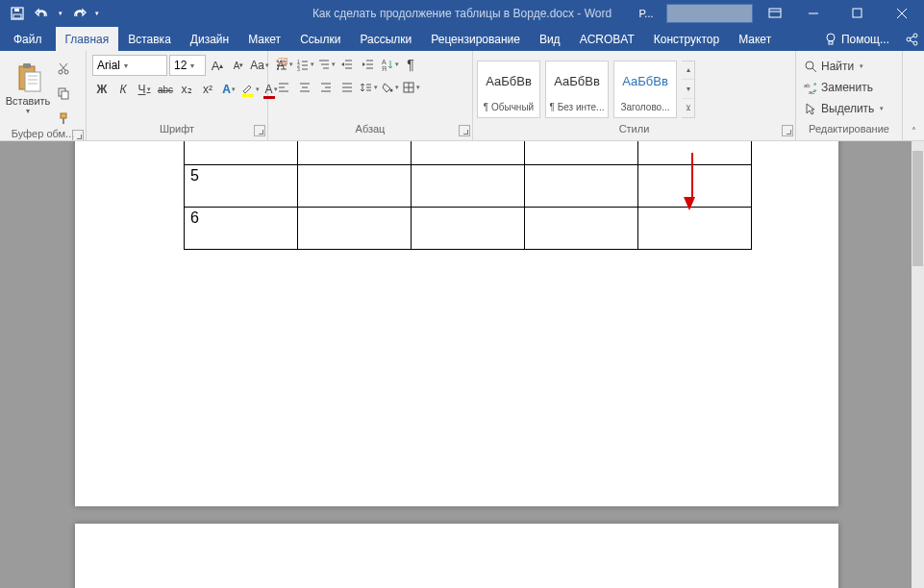 Image resolution: width=924 pixels, height=588 pixels. What do you see at coordinates (387, 87) in the screenshot?
I see `bucket-icon` at bounding box center [387, 87].